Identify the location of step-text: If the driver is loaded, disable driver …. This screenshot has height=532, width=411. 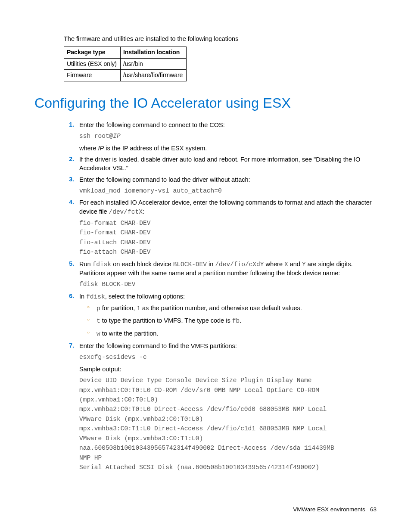
(228, 164).